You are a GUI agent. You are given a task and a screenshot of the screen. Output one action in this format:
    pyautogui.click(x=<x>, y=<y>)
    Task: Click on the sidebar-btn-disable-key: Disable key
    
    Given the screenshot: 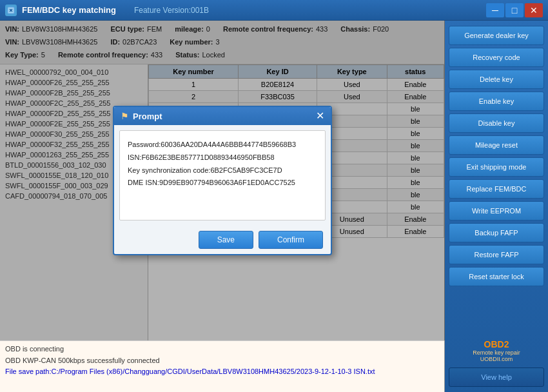 What is the action you would take?
    pyautogui.click(x=496, y=123)
    